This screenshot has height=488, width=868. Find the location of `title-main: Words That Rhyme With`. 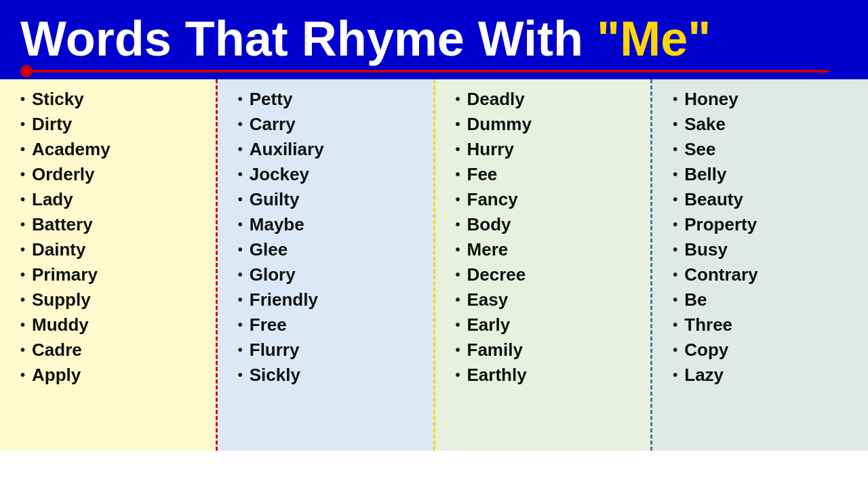

title-main: Words That Rhyme With is located at coordinates (309, 39).